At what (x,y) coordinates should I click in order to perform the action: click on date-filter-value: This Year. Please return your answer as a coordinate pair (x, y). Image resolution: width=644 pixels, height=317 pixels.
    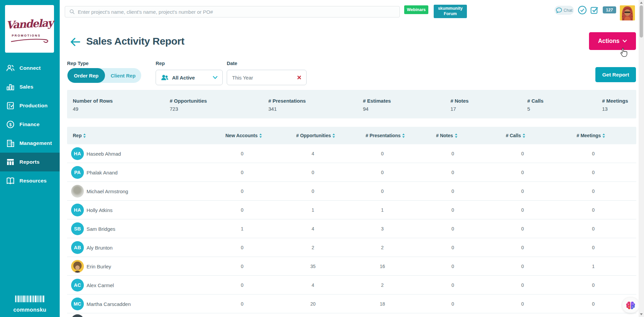
    Looking at the image, I should click on (265, 78).